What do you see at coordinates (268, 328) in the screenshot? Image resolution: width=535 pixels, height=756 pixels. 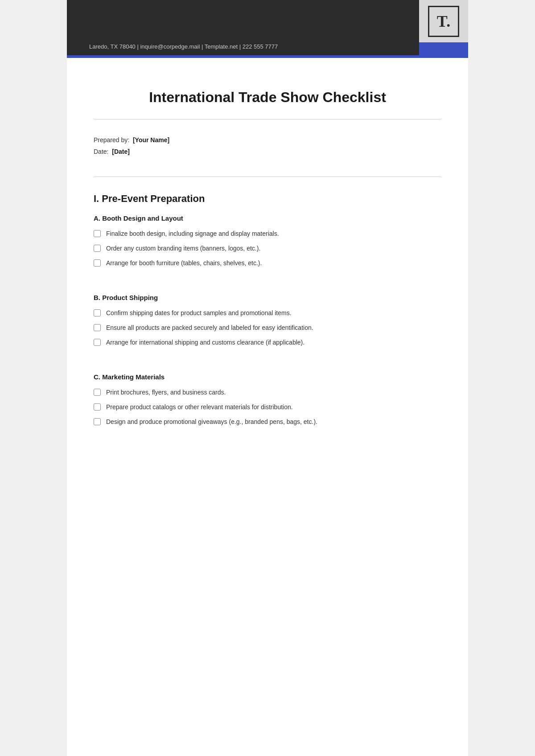 I see `list-item: Ensure all products are packed securely …` at bounding box center [268, 328].